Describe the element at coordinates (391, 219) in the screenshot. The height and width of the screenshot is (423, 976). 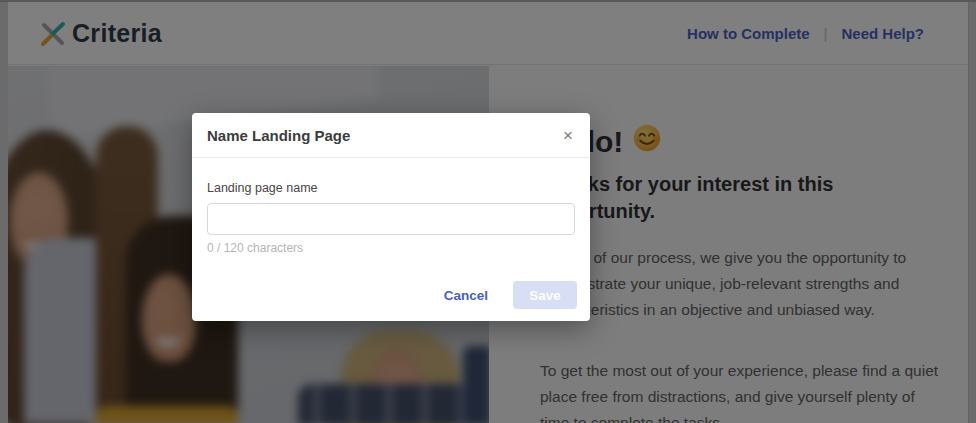
I see `landing-page-name-input` at that location.